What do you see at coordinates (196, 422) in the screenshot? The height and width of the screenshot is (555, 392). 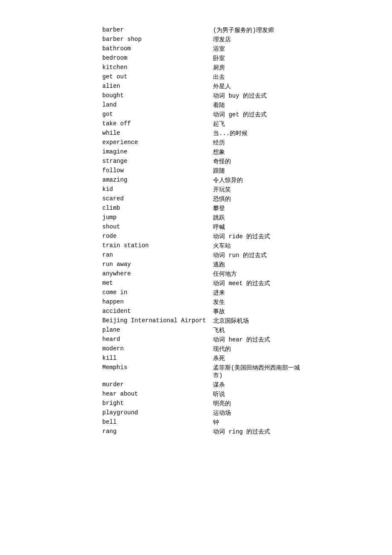 I see `list-item: bell钟` at bounding box center [196, 422].